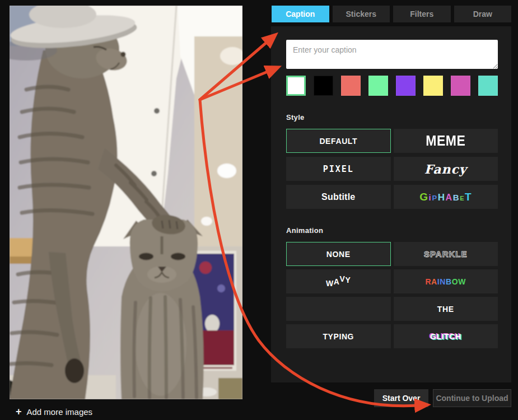 The width and height of the screenshot is (518, 420). I want to click on tab-draw: Draw, so click(483, 14).